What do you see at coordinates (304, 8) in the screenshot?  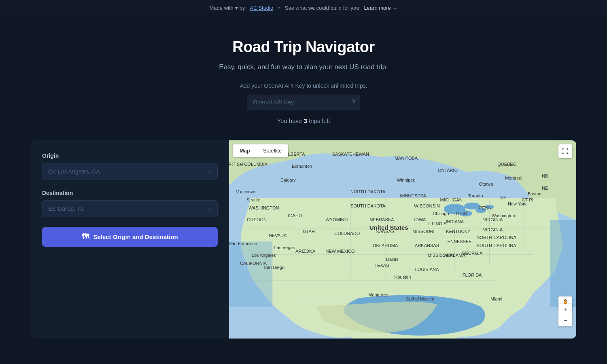 I see `top-banner: Made with ♥ by AE Studio • See what we c…` at bounding box center [304, 8].